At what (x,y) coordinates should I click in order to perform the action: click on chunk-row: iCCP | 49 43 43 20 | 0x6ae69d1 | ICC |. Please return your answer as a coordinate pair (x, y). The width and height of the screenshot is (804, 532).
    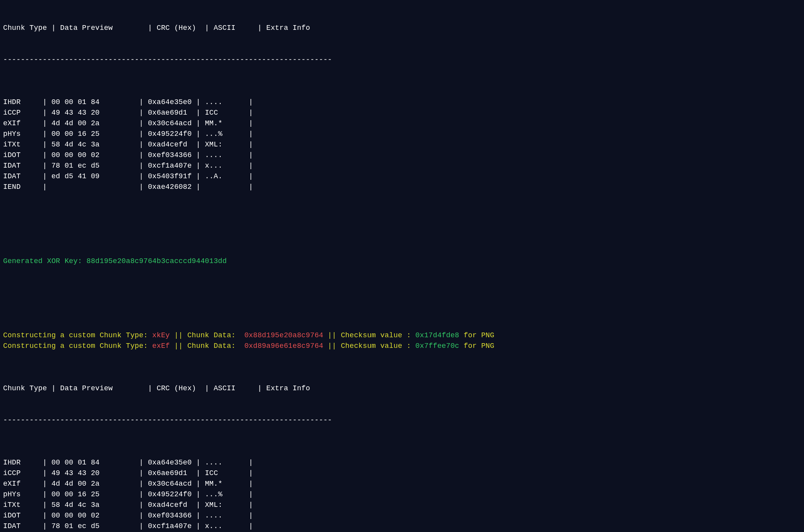
    Looking at the image, I should click on (402, 113).